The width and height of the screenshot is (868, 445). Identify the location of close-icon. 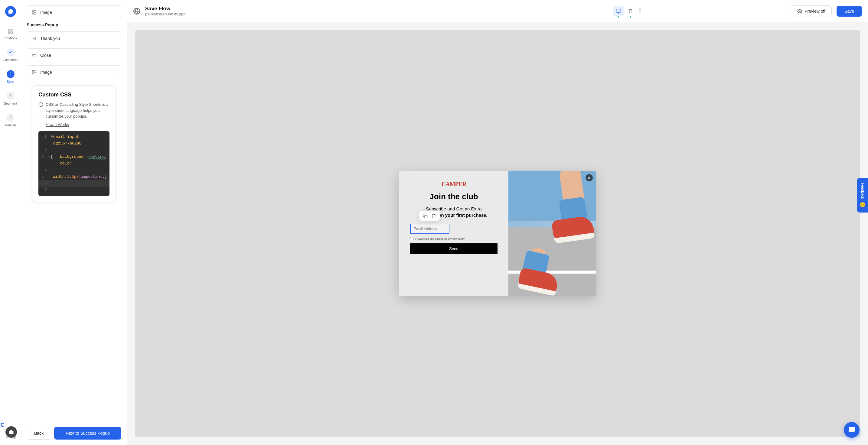
(589, 178).